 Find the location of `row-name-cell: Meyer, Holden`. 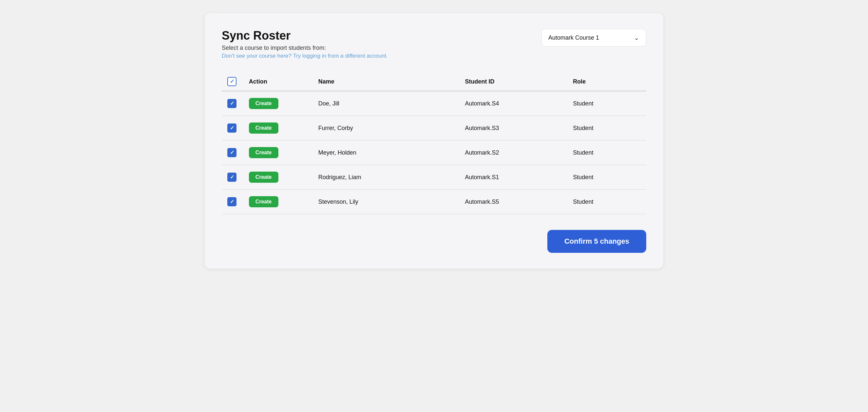

row-name-cell: Meyer, Holden is located at coordinates (388, 153).